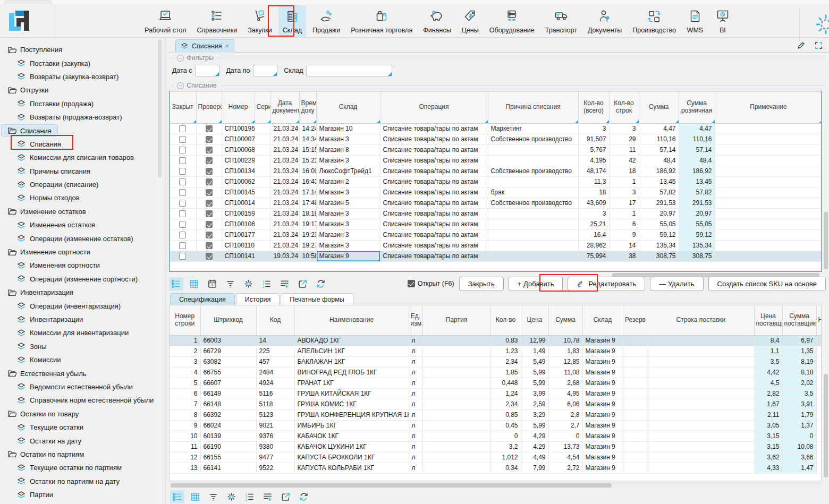 The image size is (829, 504). What do you see at coordinates (535, 362) in the screenshot?
I see `spec-price: 5,49` at bounding box center [535, 362].